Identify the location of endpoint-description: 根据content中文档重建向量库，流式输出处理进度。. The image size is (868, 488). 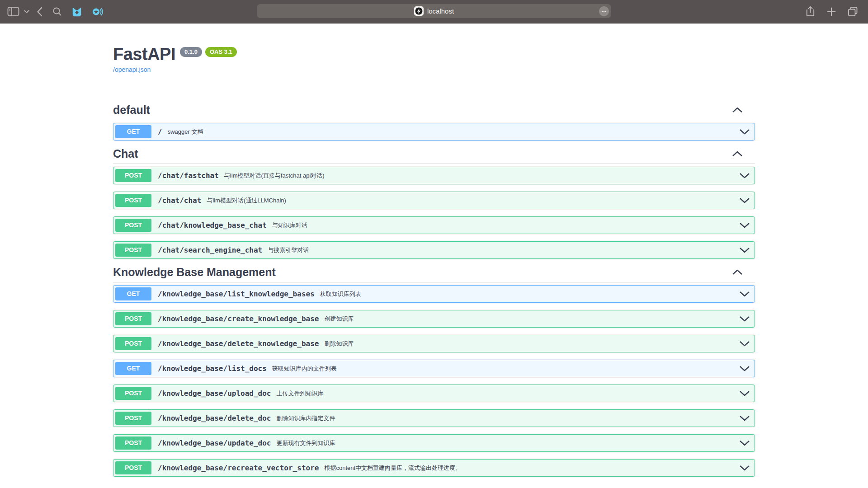
(392, 468).